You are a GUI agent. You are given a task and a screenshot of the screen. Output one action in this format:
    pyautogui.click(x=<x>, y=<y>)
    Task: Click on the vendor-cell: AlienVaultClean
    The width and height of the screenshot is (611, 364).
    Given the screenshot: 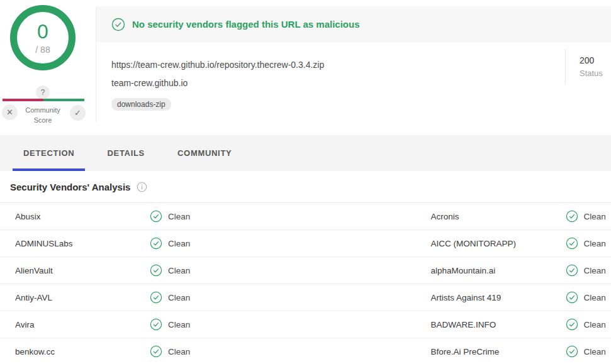 What is the action you would take?
    pyautogui.click(x=153, y=270)
    